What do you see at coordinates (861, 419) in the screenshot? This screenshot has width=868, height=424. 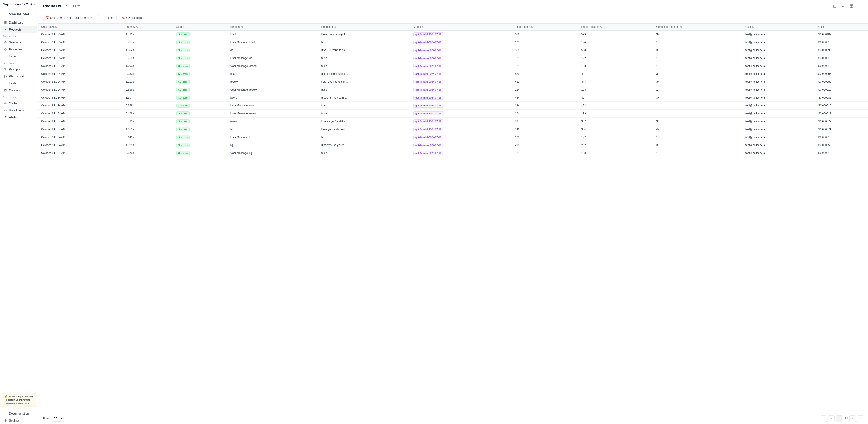 I see `last-page-button: »` at bounding box center [861, 419].